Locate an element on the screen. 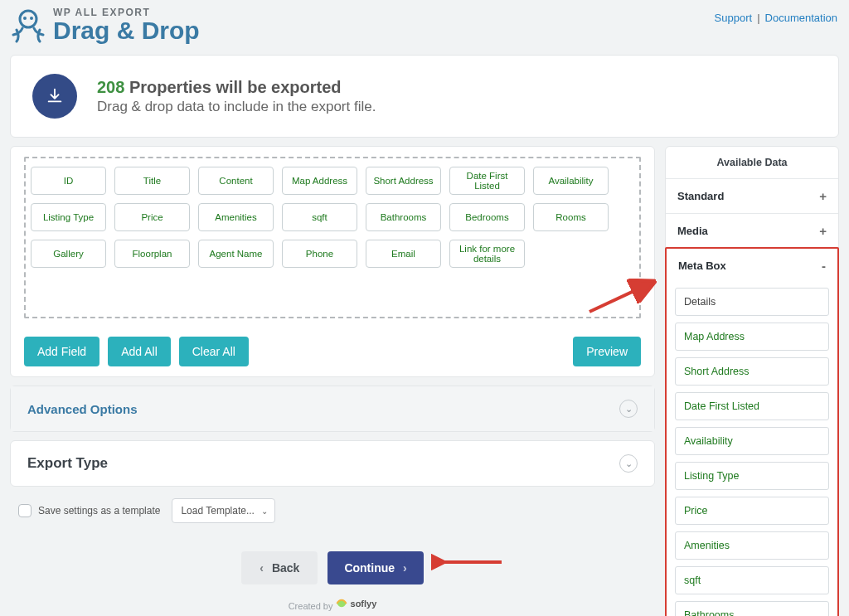 The height and width of the screenshot is (616, 849). field-chip: Content is located at coordinates (235, 181).